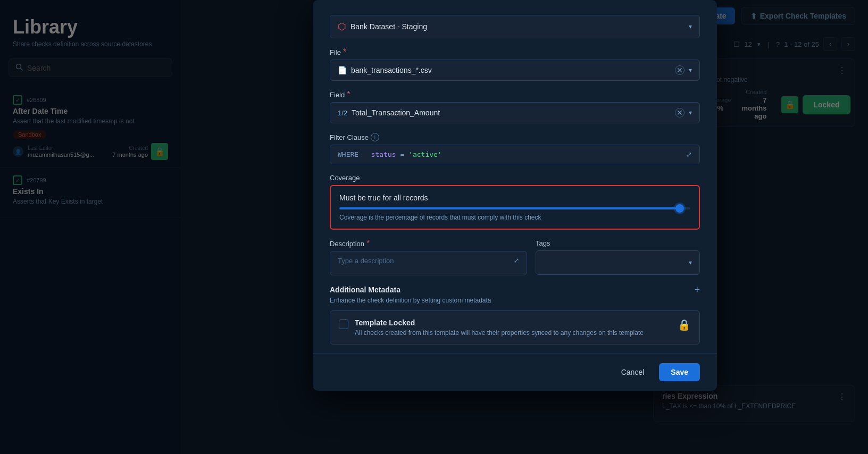 The image size is (868, 454). Describe the element at coordinates (515, 208) in the screenshot. I see `coverage-slider-container` at that location.